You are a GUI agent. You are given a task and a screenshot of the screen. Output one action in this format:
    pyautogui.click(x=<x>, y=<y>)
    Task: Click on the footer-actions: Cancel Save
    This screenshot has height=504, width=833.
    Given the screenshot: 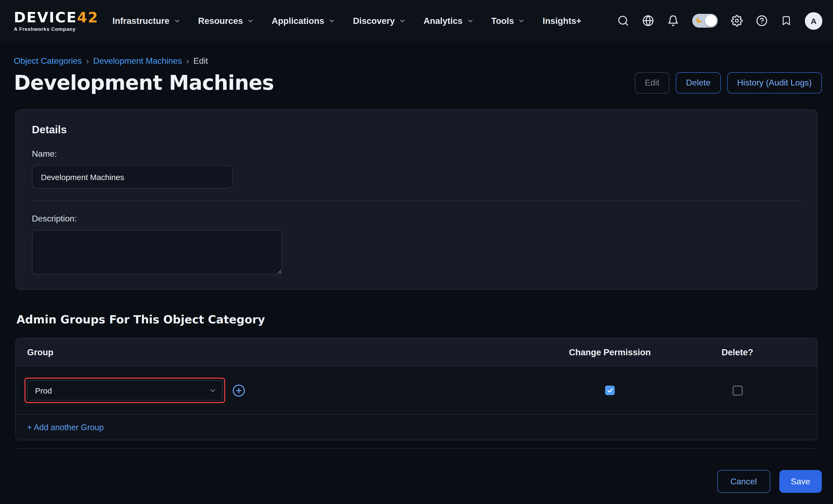 What is the action you would take?
    pyautogui.click(x=416, y=481)
    